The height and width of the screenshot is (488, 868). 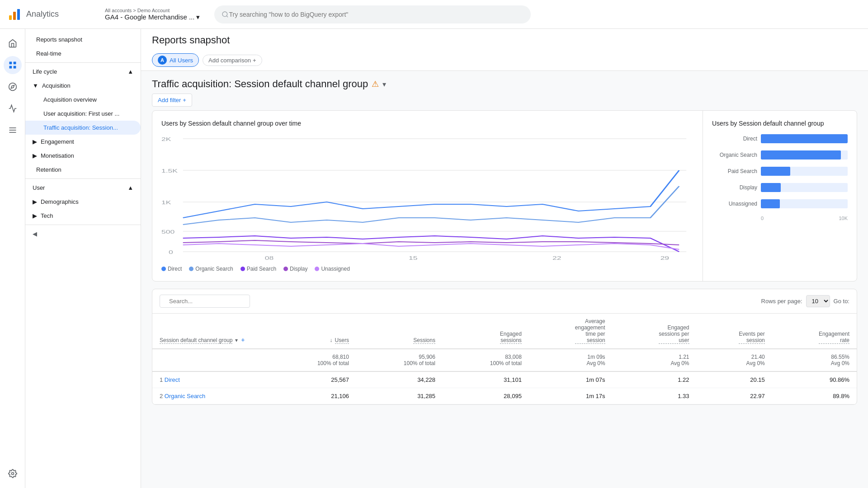 I want to click on col-avg-time: Averageengagementtime persession, so click(x=571, y=331).